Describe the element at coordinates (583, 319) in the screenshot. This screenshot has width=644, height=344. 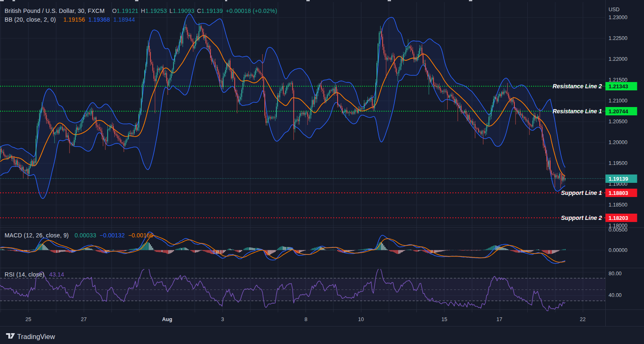
I see `svg-text: 22` at that location.